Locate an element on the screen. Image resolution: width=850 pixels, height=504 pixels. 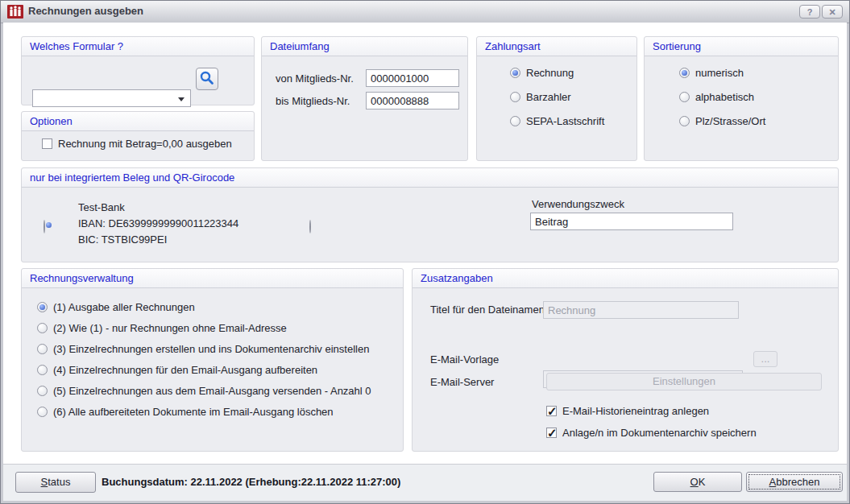
verwaltung-2-label: (2) Wie (1) - nur Rechnungen ohne Email-… is located at coordinates (170, 328).